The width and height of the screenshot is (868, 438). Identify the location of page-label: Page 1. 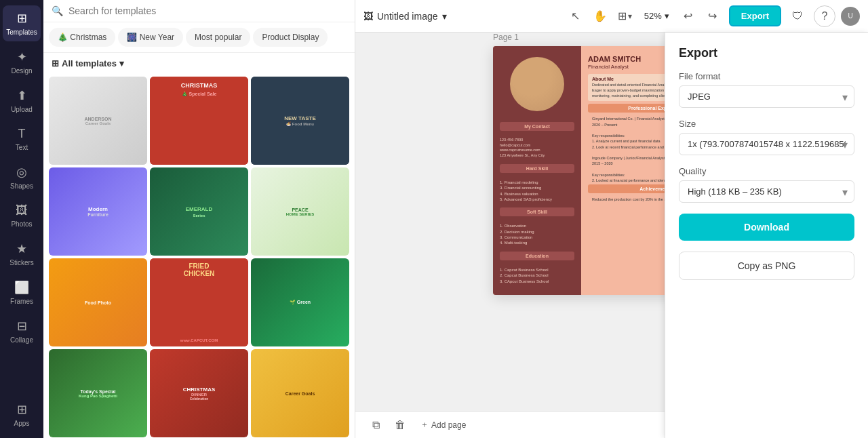
(506, 37).